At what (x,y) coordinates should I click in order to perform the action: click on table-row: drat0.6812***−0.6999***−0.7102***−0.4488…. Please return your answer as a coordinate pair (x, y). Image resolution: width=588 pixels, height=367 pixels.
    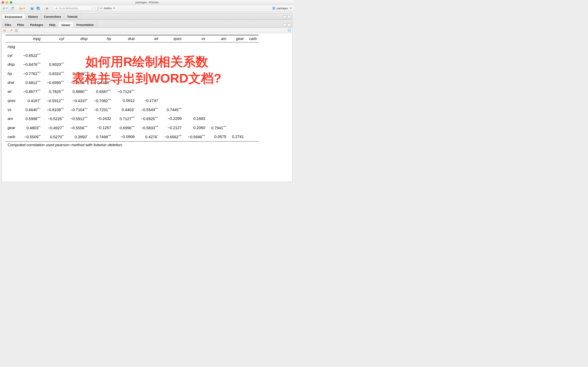
    Looking at the image, I should click on (132, 83).